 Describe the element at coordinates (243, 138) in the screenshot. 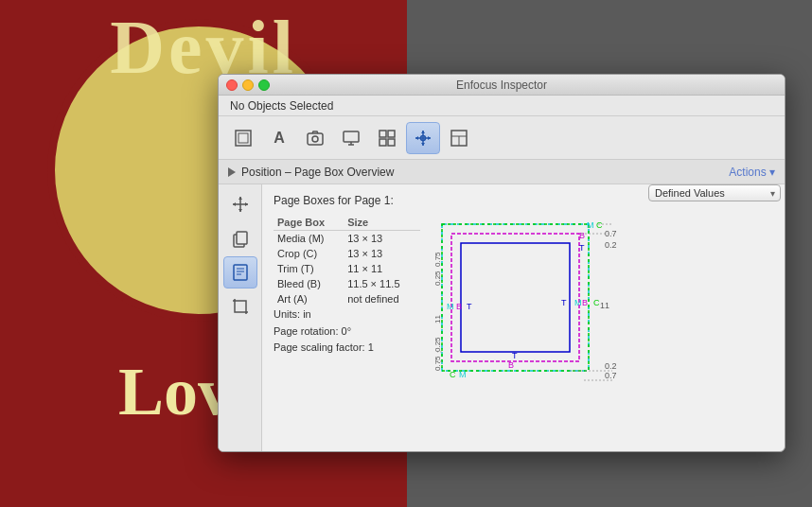

I see `transform-tool-button` at that location.